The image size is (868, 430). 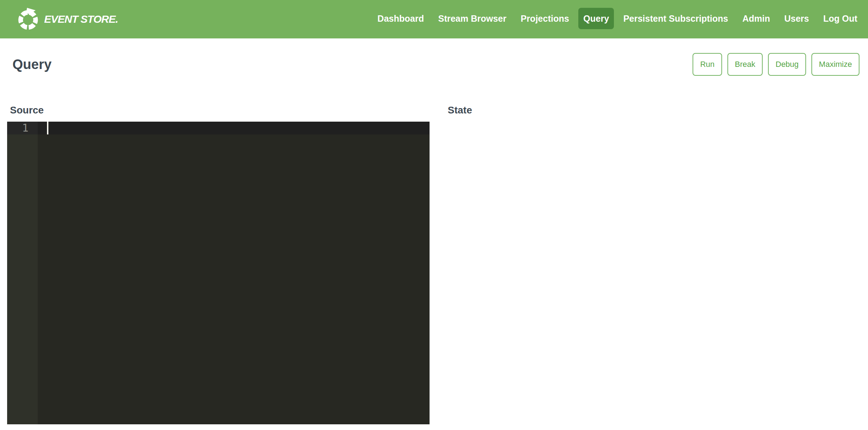 I want to click on nav-item-query: Query, so click(x=596, y=18).